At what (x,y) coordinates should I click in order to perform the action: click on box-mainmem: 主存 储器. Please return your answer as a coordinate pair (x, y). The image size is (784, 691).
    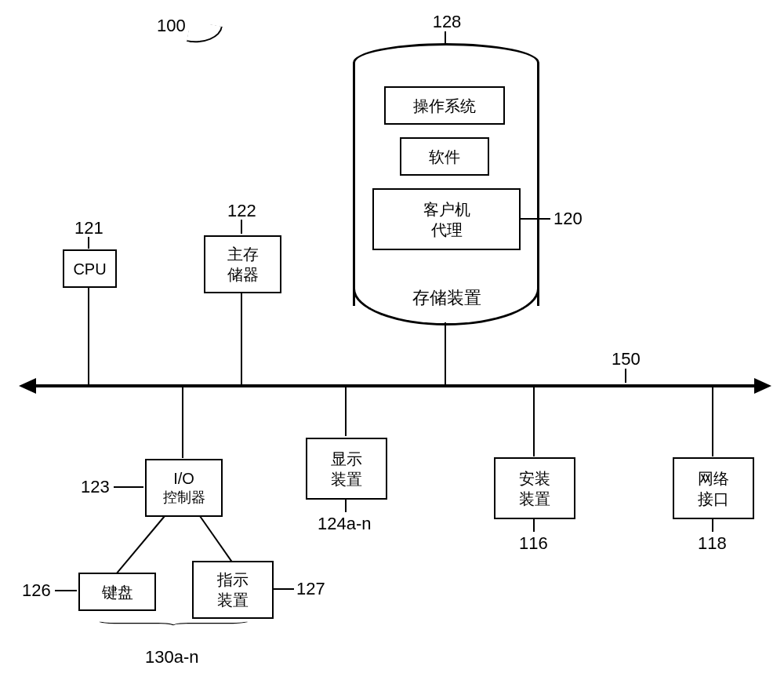
    Looking at the image, I should click on (243, 264).